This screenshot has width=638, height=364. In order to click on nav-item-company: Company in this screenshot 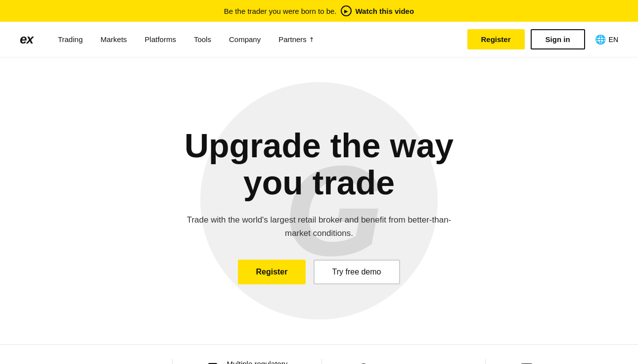, I will do `click(245, 40)`.